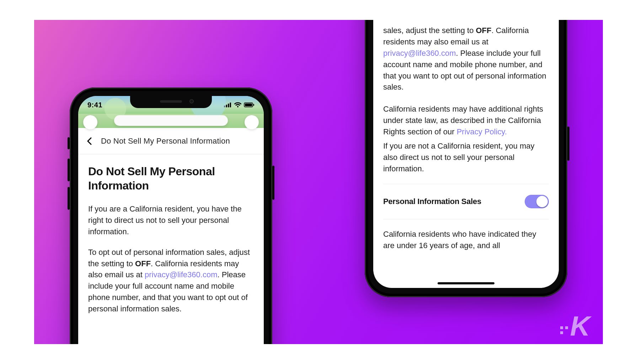 The image size is (637, 364). What do you see at coordinates (484, 31) in the screenshot?
I see `off-word-2: OFF` at bounding box center [484, 31].